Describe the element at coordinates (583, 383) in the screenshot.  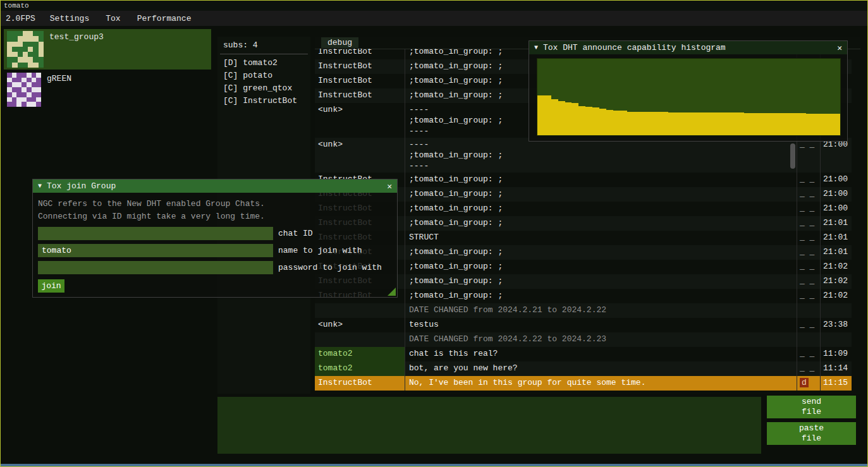
I see `message-row: InstructBotNo, I've been in this group f…` at that location.